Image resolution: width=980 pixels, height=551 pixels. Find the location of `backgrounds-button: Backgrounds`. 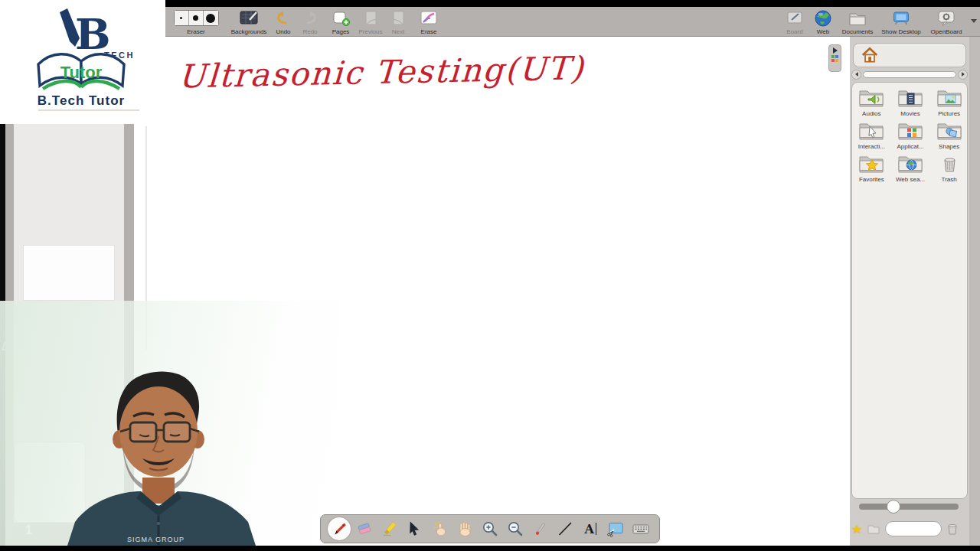

backgrounds-button: Backgrounds is located at coordinates (249, 21).